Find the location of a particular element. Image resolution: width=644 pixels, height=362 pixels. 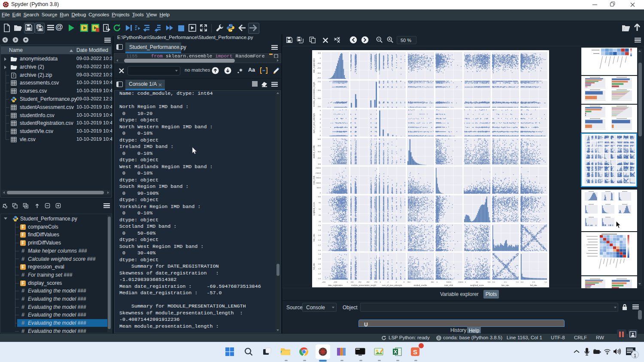

svg-text: 15000 is located at coordinates (318, 178).